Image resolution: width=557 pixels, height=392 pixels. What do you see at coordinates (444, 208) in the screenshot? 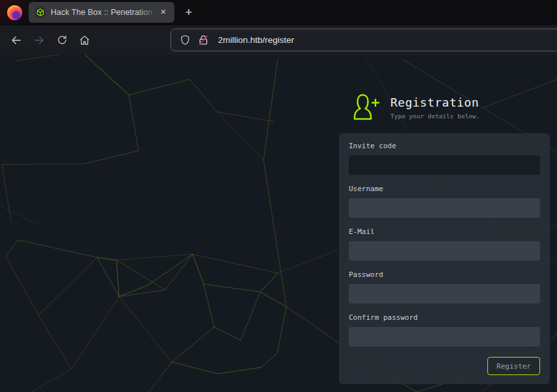
I see `username-input` at bounding box center [444, 208].